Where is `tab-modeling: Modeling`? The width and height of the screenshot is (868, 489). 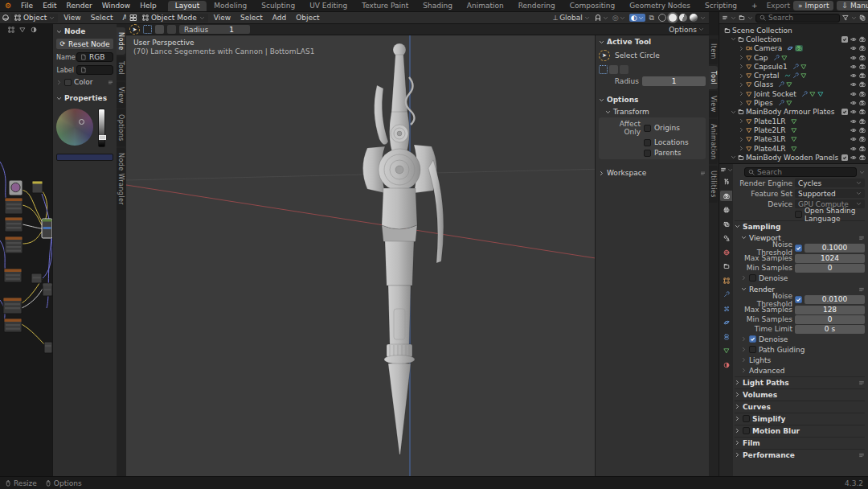 tab-modeling: Modeling is located at coordinates (230, 6).